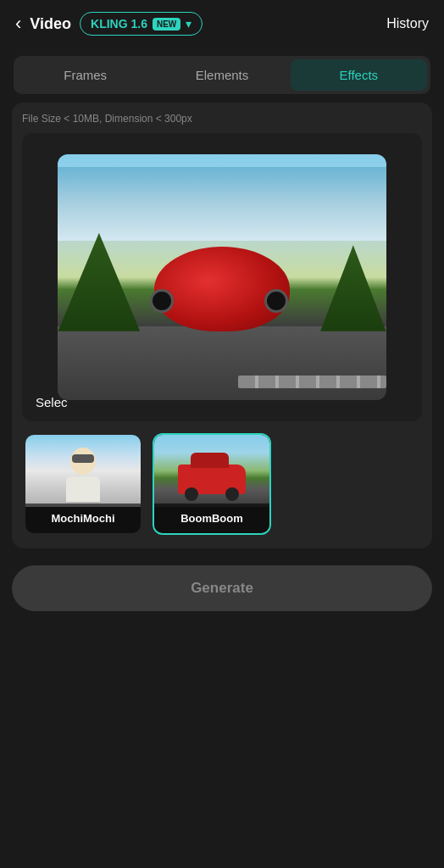 The width and height of the screenshot is (444, 868). What do you see at coordinates (222, 119) in the screenshot?
I see `file-size-hint: File Size < 10MB, Dimension < 300px` at bounding box center [222, 119].